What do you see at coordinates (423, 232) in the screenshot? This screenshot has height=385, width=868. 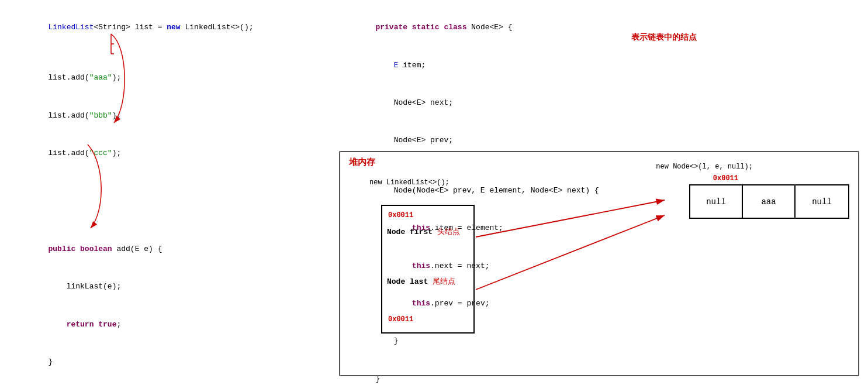 I see `ll-node-first-label: Node first 头结点` at bounding box center [423, 232].